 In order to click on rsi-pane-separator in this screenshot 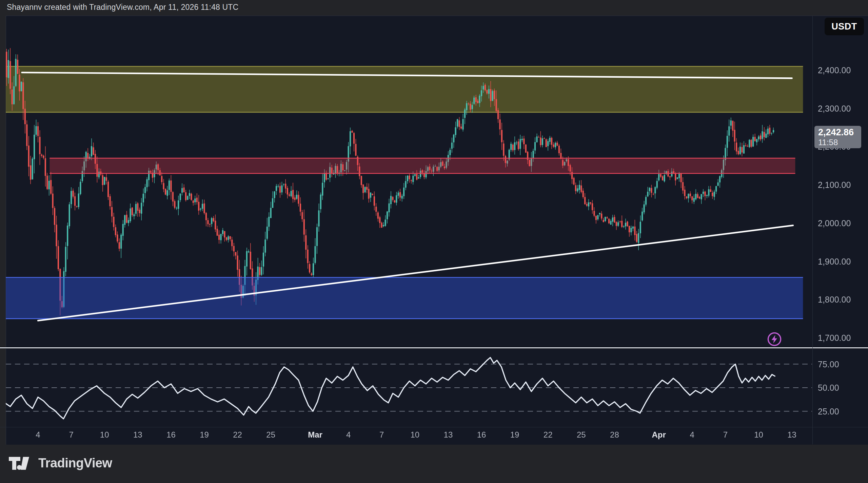, I will do `click(434, 427)`.